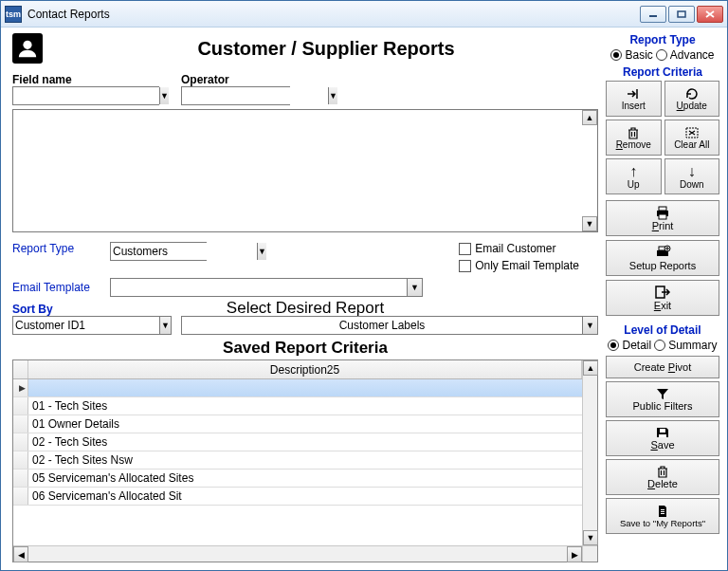 The width and height of the screenshot is (728, 571). I want to click on criteria-scroll-up: ▲, so click(590, 118).